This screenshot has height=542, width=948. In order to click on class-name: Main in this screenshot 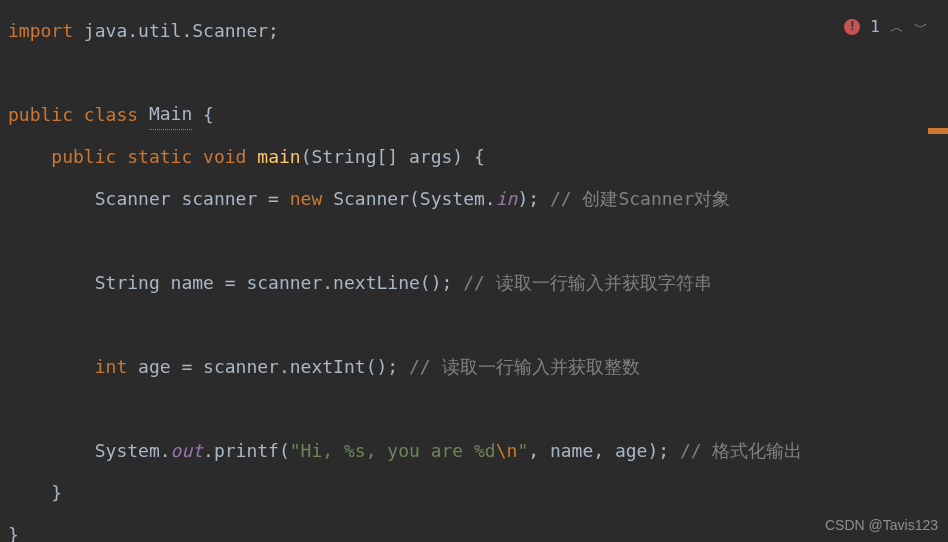, I will do `click(170, 115)`.